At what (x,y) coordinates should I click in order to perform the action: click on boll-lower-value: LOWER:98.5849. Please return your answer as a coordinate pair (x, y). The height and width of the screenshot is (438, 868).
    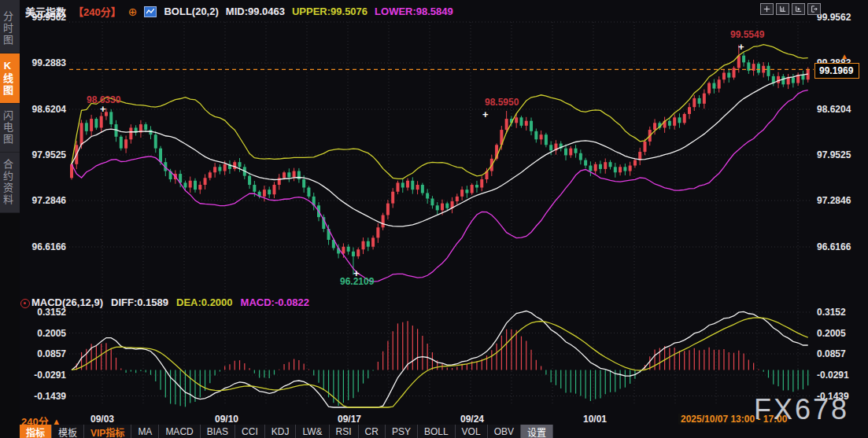
    Looking at the image, I should click on (414, 11).